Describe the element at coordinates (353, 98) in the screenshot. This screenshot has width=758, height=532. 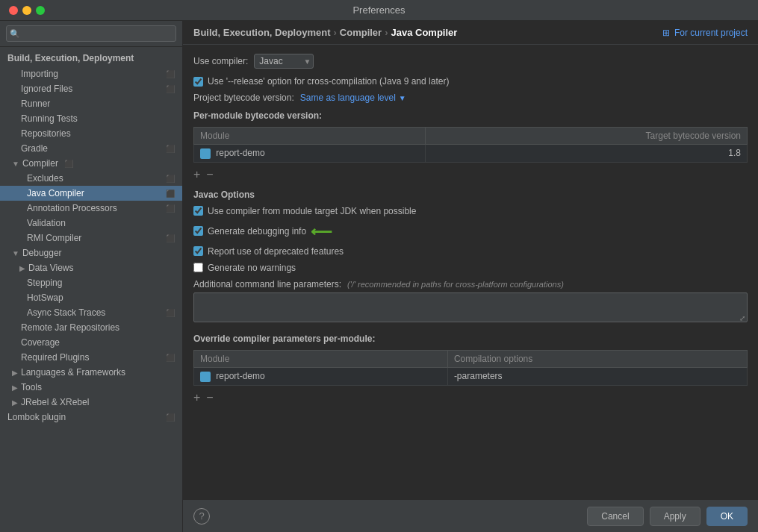
I see `bytecode-dropdown: Same as language level ▼` at that location.